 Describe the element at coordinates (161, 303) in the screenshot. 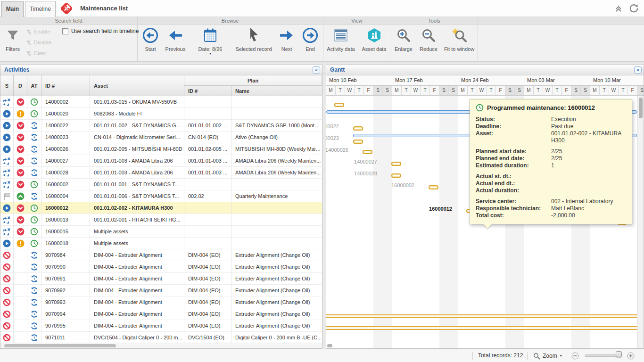

I see `table-row: 9070993DIM-004 - Extruder AlignmentDIM-0…` at that location.